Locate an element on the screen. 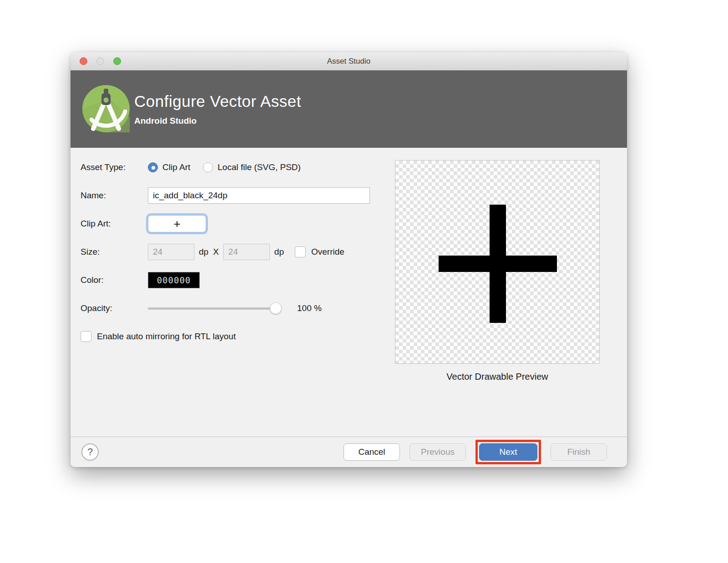 This screenshot has height=563, width=728. name-row: Name: is located at coordinates (235, 196).